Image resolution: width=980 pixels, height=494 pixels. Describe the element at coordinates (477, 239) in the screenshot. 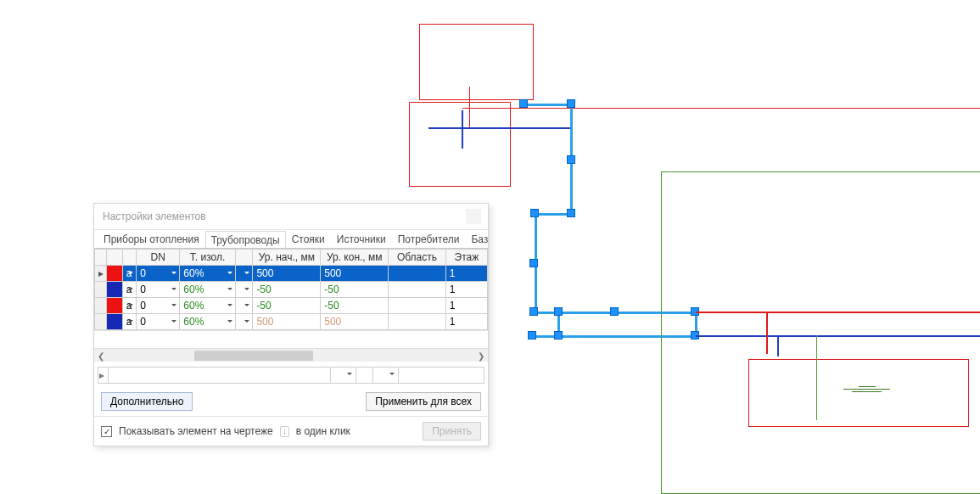

I see `tab-base: Базовые то` at that location.